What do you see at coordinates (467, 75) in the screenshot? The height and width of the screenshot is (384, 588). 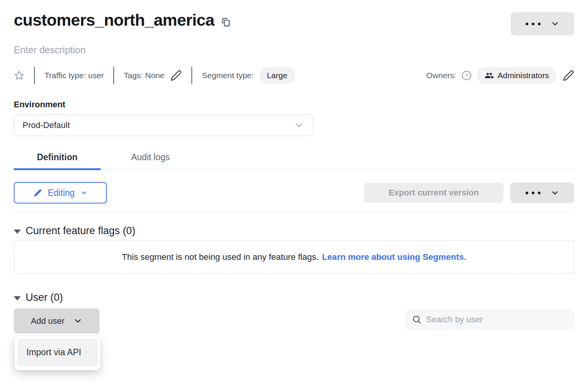 I see `help-circle-icon: ?` at bounding box center [467, 75].